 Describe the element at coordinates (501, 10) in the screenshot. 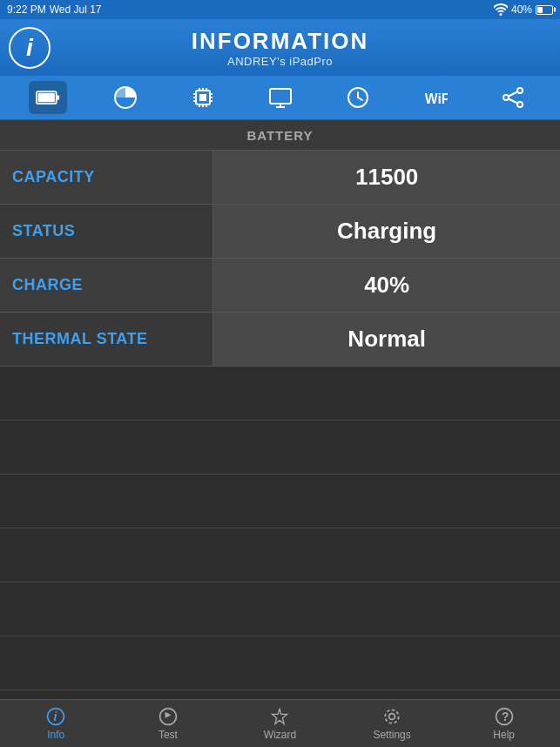

I see `wifi-icon` at that location.